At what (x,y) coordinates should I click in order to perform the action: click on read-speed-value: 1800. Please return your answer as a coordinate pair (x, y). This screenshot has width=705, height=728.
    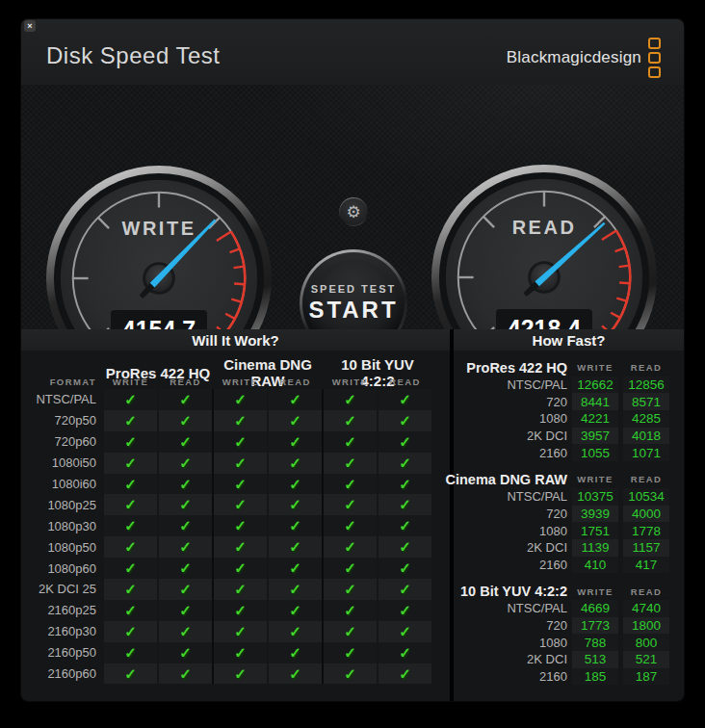
    Looking at the image, I should click on (646, 626).